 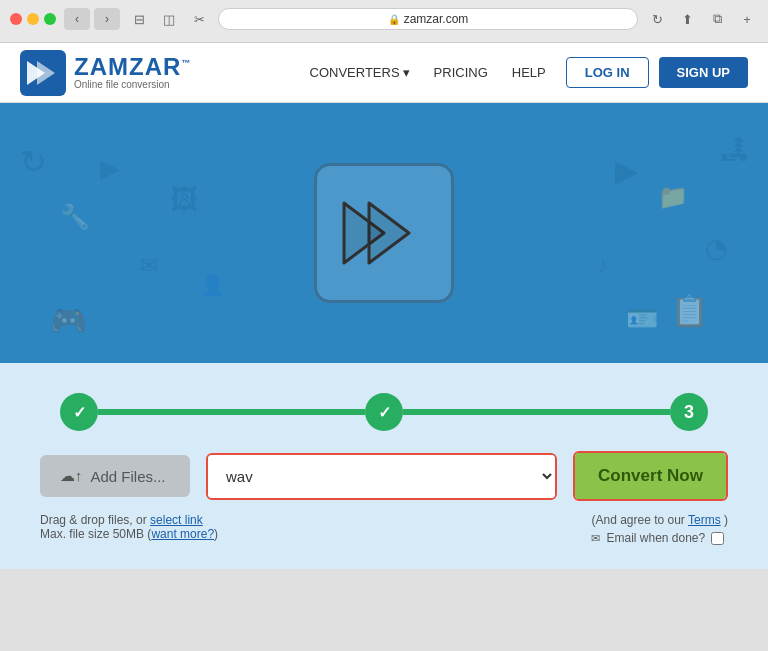 What do you see at coordinates (716, 248) in the screenshot?
I see `sketch-chart-icon: ◔` at bounding box center [716, 248].